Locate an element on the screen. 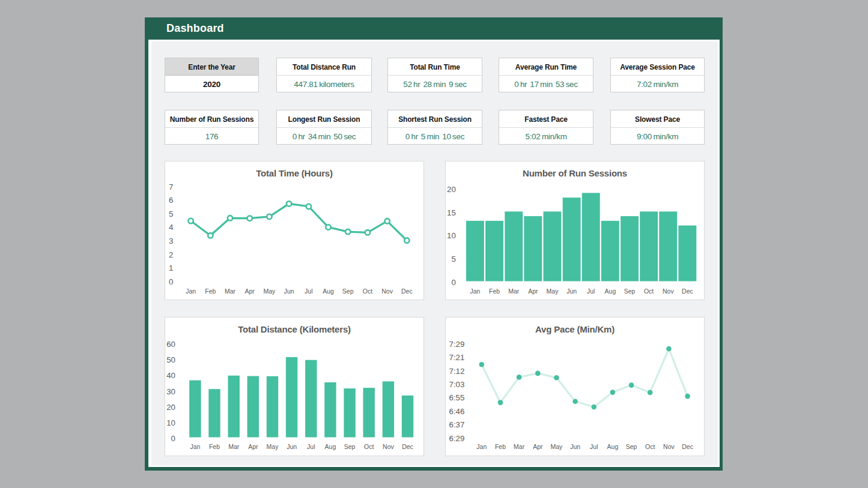  svg-text: 30 is located at coordinates (171, 391).